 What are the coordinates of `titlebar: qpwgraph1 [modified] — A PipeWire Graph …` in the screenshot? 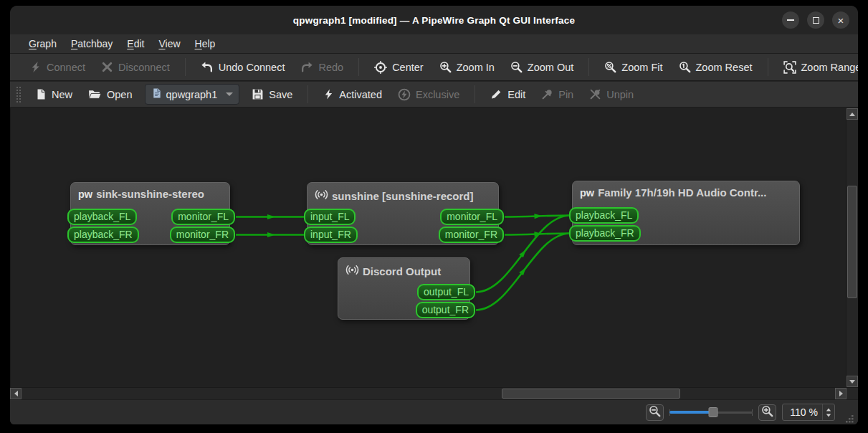 It's located at (434, 20).